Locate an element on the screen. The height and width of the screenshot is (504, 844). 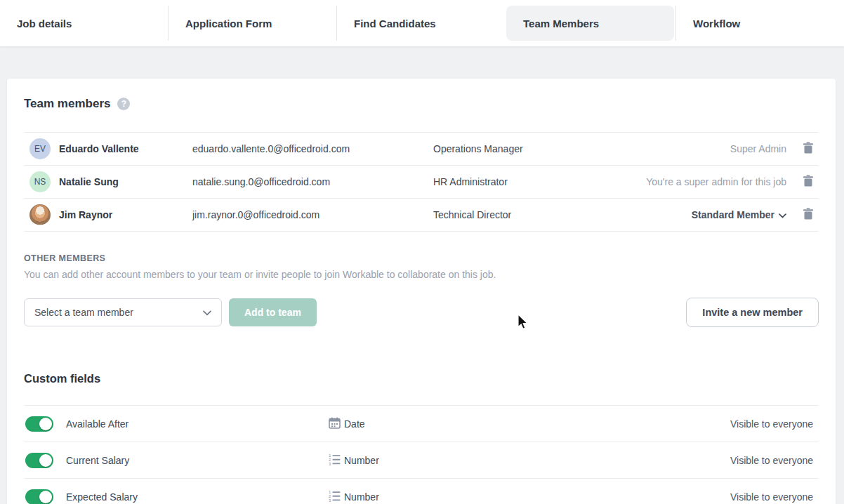
calendar-icon is located at coordinates (334, 424).